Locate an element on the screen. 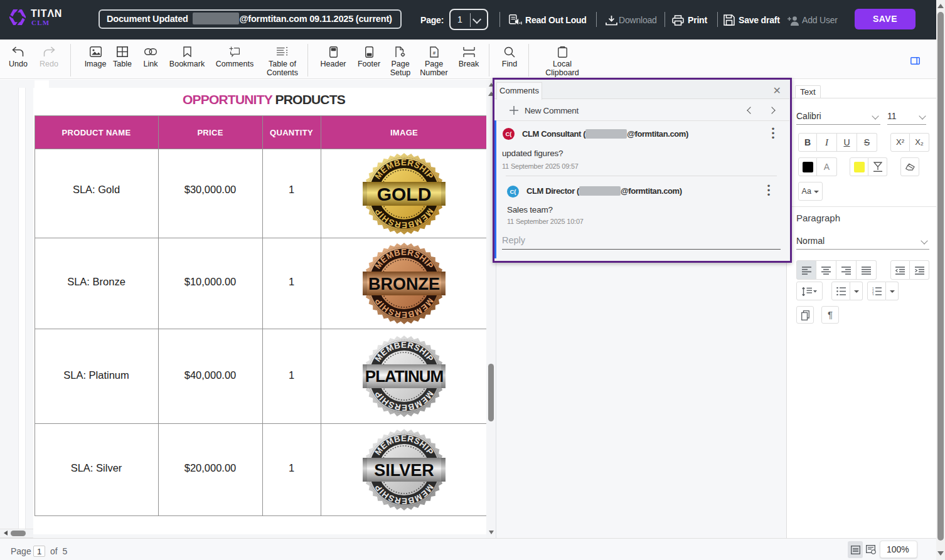 This screenshot has width=945, height=560. svg-text: SILVER is located at coordinates (404, 470).